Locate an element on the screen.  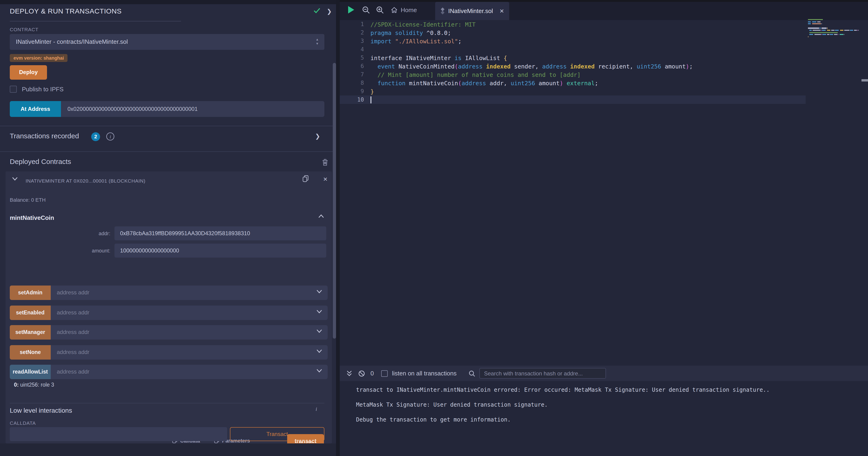
param-input: 0xB78cbAa319ffBD899951AA30D4320f58189383… is located at coordinates (220, 233).